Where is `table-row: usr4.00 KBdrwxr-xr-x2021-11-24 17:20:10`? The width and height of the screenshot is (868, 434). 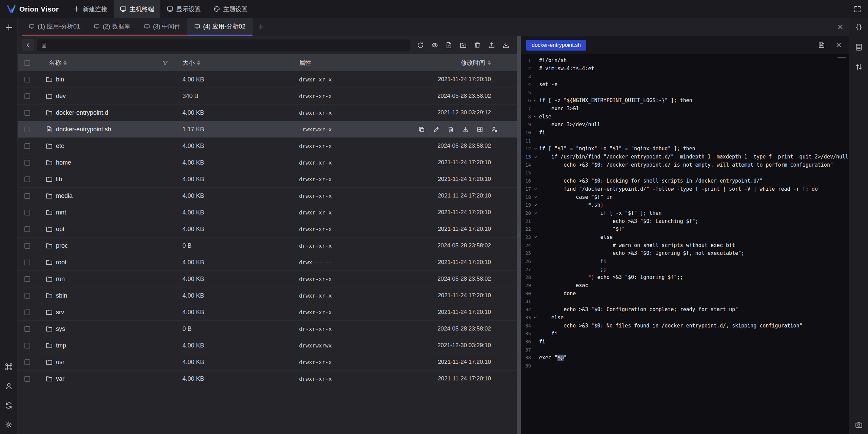
table-row: usr4.00 KBdrwxr-xr-x2021-11-24 17:20:10 is located at coordinates (267, 362).